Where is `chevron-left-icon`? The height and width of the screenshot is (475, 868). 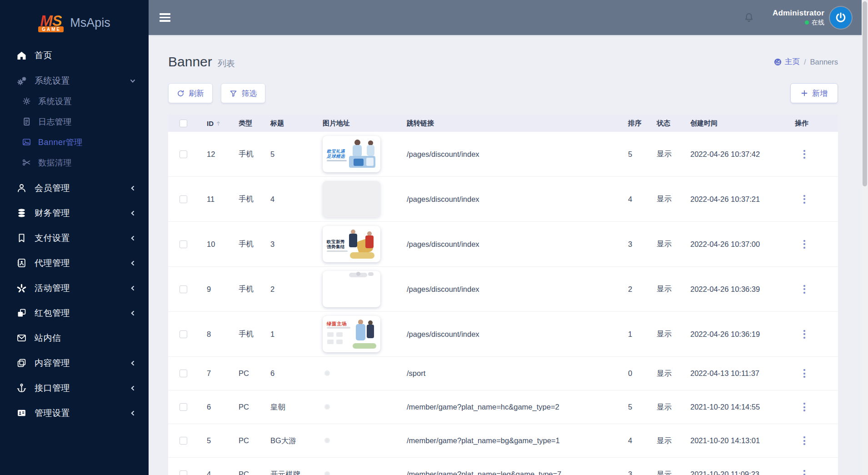 chevron-left-icon is located at coordinates (133, 388).